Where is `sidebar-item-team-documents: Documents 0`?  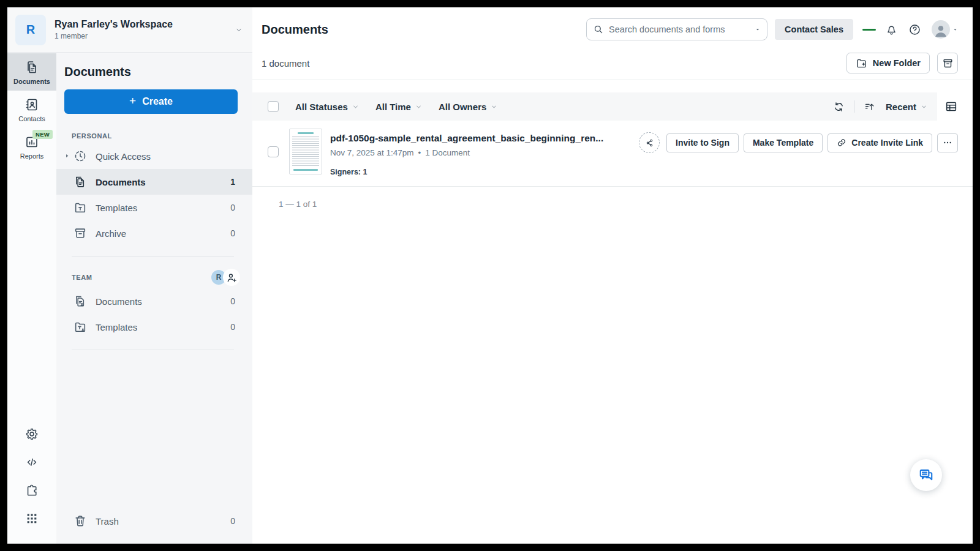
sidebar-item-team-documents: Documents 0 is located at coordinates (154, 301).